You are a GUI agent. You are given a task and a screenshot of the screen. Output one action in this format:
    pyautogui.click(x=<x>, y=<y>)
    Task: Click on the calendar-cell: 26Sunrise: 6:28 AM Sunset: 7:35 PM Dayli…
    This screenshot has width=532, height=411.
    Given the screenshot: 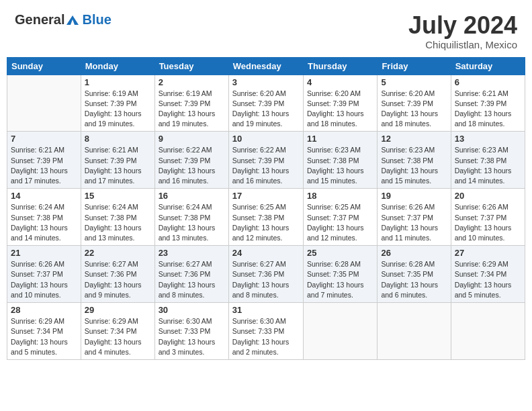 What is the action you would take?
    pyautogui.click(x=414, y=274)
    